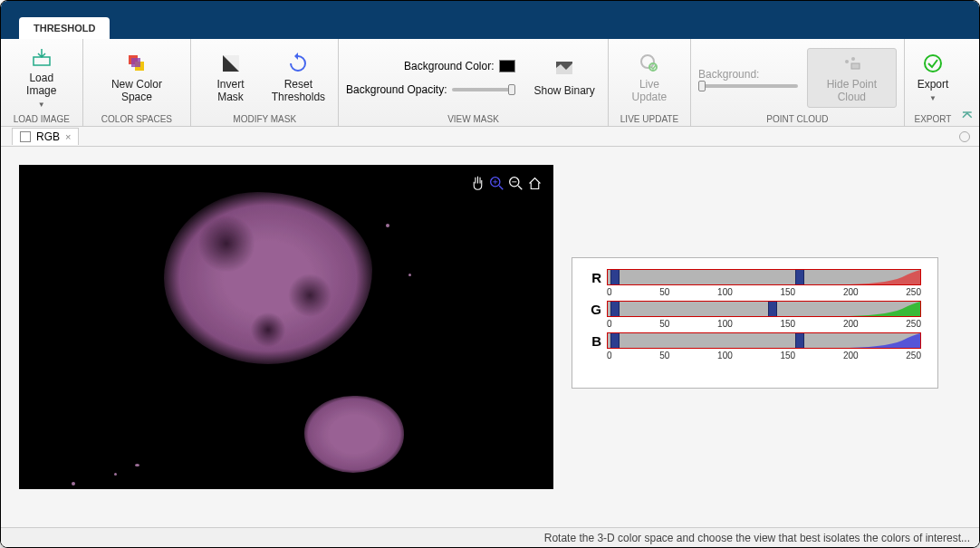  Describe the element at coordinates (755, 322) in the screenshot. I see `histogram-panel: R 050100150200250 G 050100150200250 B 05…` at that location.